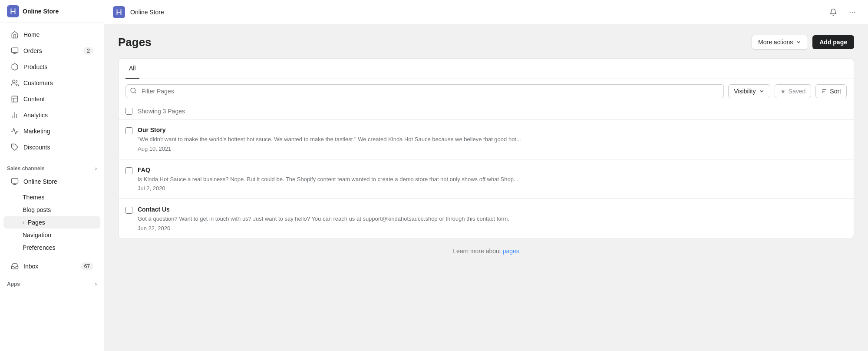  What do you see at coordinates (486, 139) in the screenshot?
I see `list-item: Our Story "We didn't want to make the wo…` at bounding box center [486, 139].